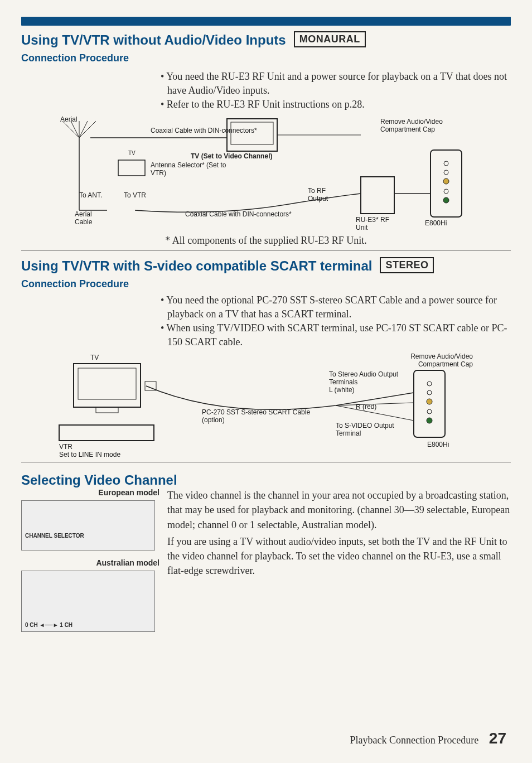  I want to click on section2-bullet-1: You need the optional PC-270 SST S-stere…, so click(336, 307).